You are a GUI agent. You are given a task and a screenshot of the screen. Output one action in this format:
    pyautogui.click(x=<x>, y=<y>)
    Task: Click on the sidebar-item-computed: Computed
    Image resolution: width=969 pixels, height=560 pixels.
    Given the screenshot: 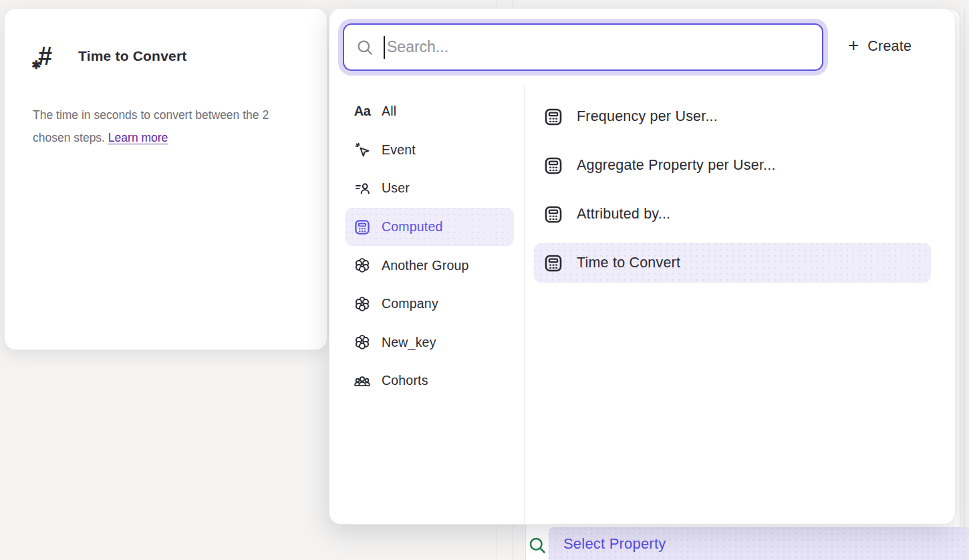 What is the action you would take?
    pyautogui.click(x=430, y=227)
    